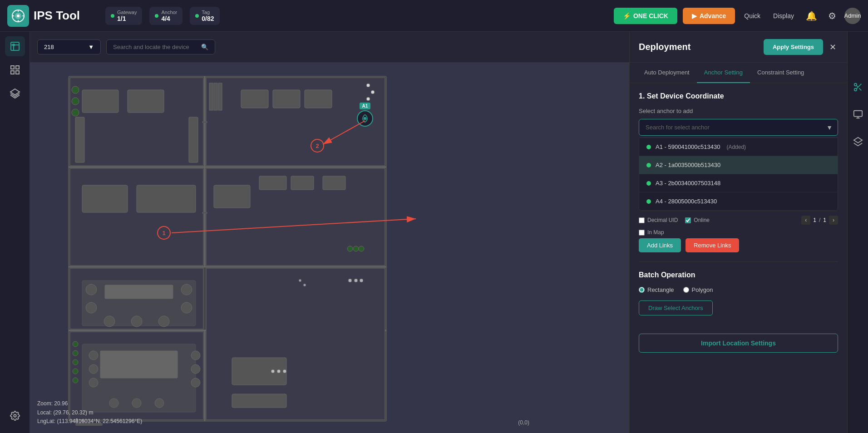  I want to click on sidebar-item-layers, so click(15, 93).